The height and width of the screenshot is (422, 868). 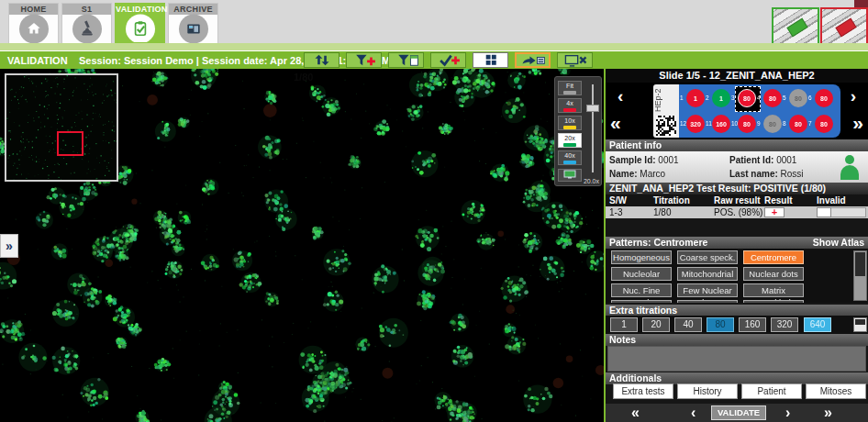 I want to click on well-9: 980, so click(x=773, y=124).